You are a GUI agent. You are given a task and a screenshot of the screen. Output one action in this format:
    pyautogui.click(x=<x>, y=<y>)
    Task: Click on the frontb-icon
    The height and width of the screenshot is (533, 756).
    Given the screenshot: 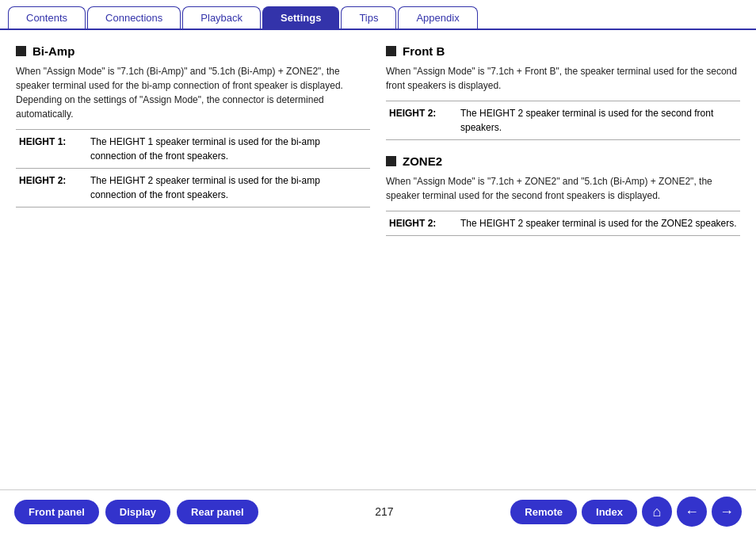 What is the action you would take?
    pyautogui.click(x=391, y=51)
    